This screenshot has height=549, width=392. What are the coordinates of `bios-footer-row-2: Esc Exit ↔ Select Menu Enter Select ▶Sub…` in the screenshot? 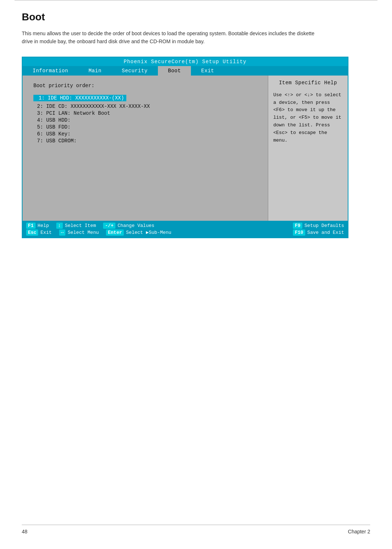 It's located at (185, 232).